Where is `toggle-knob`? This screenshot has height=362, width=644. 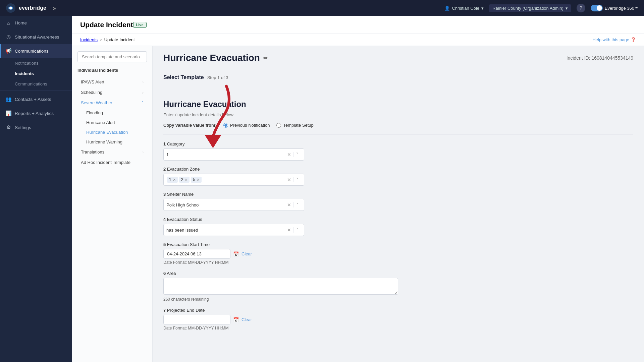
toggle-knob is located at coordinates (599, 8).